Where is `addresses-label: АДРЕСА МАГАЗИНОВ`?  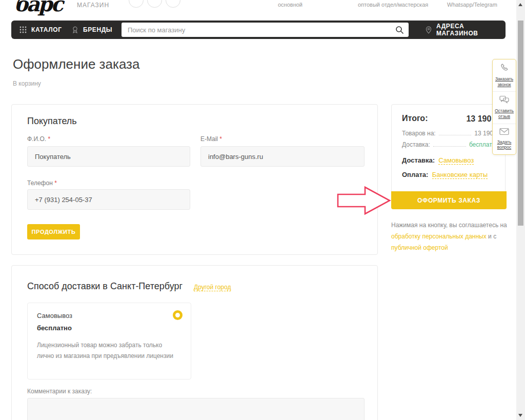
addresses-label: АДРЕСА МАГАЗИНОВ is located at coordinates (471, 30).